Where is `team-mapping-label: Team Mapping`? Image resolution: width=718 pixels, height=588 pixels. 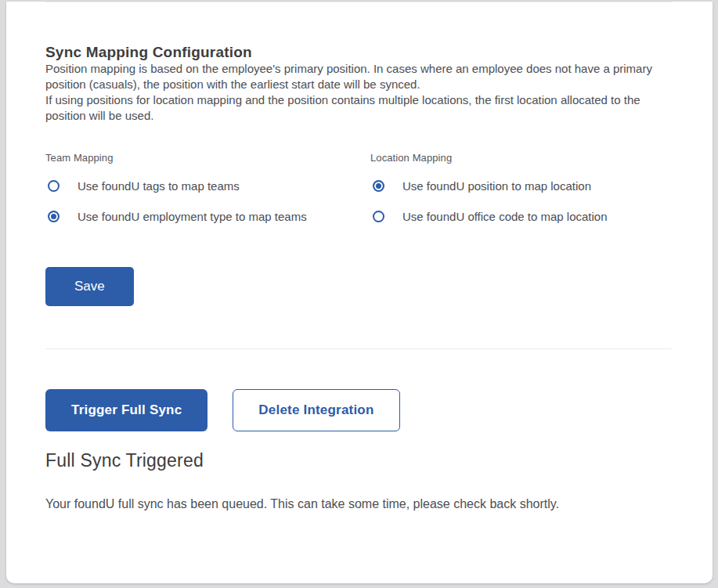
team-mapping-label: Team Mapping is located at coordinates (208, 158).